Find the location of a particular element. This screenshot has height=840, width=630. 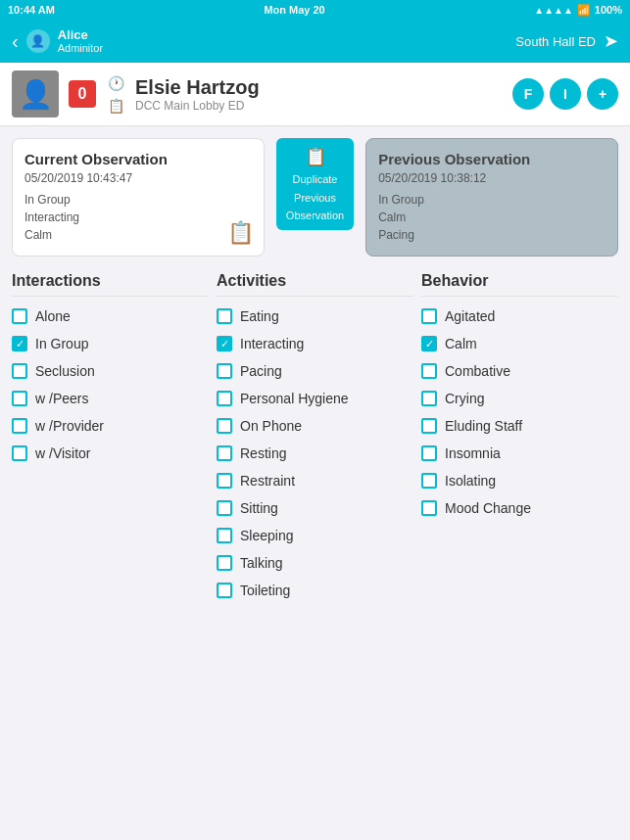

list-item: Eluding Staff is located at coordinates (519, 426).